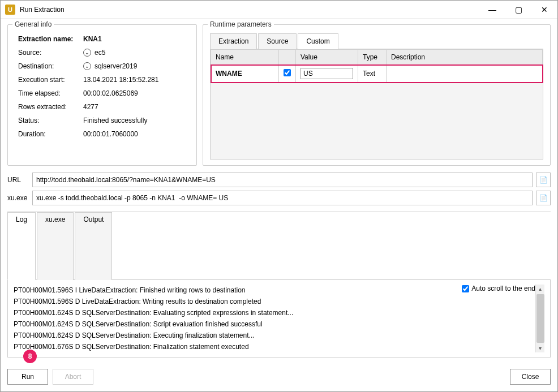  What do you see at coordinates (544, 10) in the screenshot?
I see `close-window-button: ✕` at bounding box center [544, 10].